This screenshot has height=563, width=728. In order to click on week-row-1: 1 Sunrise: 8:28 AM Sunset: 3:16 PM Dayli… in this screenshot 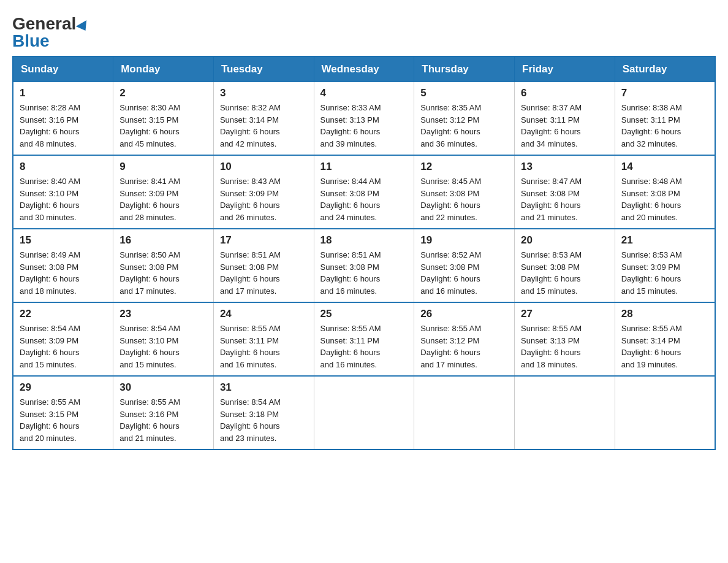, I will do `click(364, 119)`.